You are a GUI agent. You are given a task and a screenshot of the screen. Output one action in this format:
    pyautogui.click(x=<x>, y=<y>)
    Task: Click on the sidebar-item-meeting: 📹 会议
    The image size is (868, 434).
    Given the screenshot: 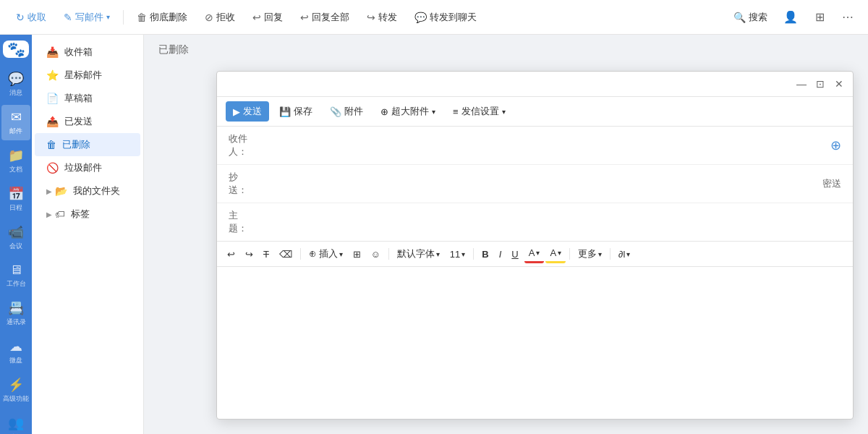 What is the action you would take?
    pyautogui.click(x=16, y=237)
    